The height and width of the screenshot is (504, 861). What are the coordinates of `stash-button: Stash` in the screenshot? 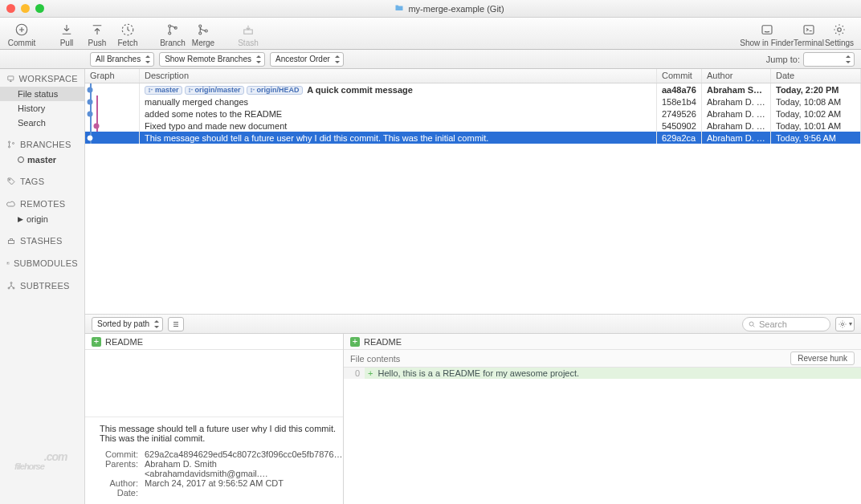 It's located at (248, 35).